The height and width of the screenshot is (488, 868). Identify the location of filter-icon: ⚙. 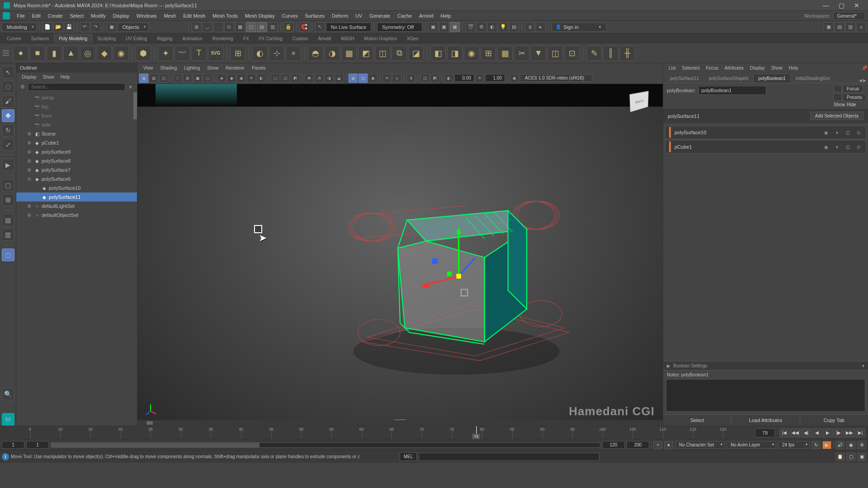
(23, 87).